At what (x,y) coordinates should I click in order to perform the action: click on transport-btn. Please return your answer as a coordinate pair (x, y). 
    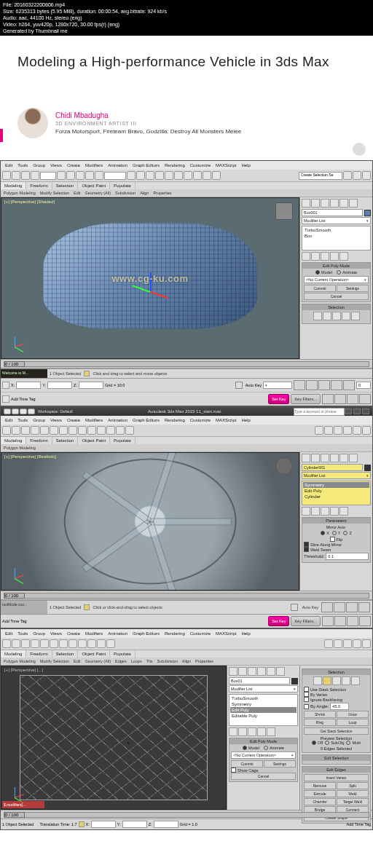
    Looking at the image, I should click on (352, 607).